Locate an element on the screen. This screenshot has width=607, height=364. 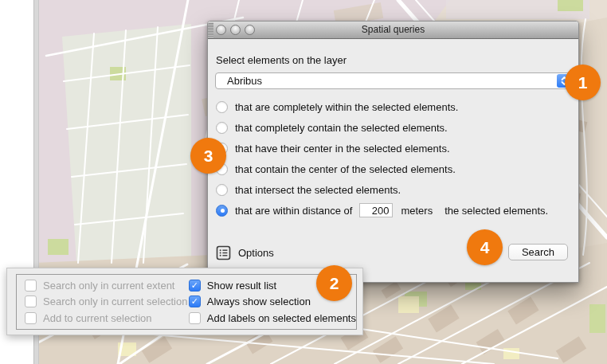
traffic-lights is located at coordinates (236, 30).